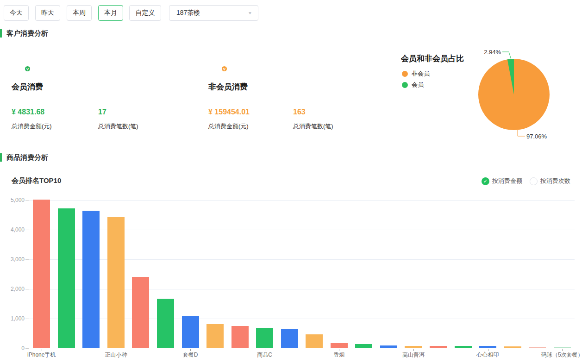  Describe the element at coordinates (299, 112) in the screenshot. I see `non-member-count-value: 163` at that location.